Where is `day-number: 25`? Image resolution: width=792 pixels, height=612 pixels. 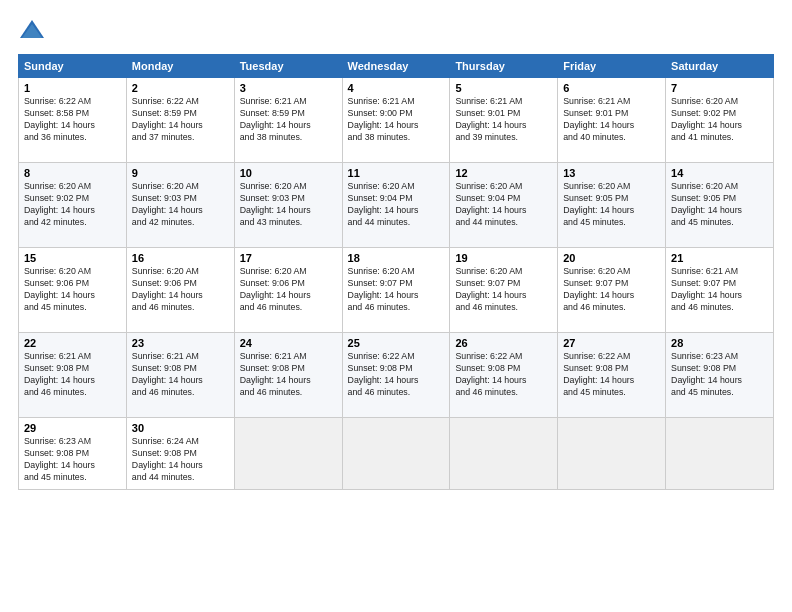 day-number: 25 is located at coordinates (396, 343).